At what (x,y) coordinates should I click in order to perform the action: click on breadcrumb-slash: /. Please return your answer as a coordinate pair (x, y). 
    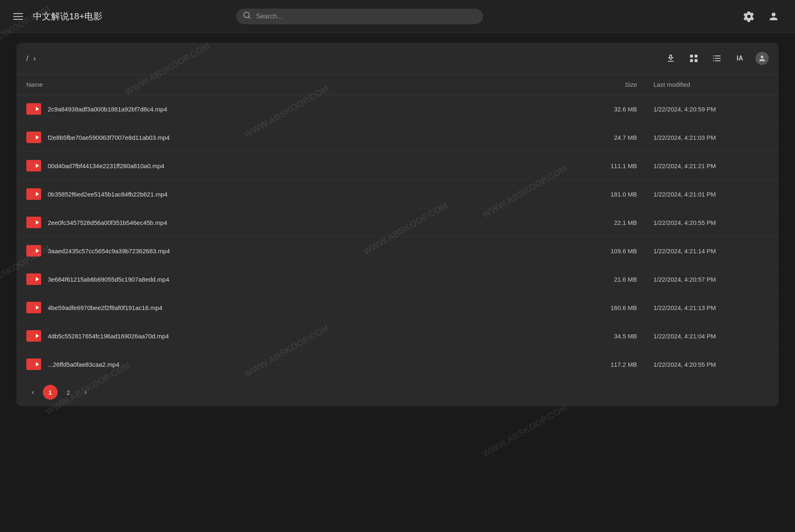
    Looking at the image, I should click on (27, 58).